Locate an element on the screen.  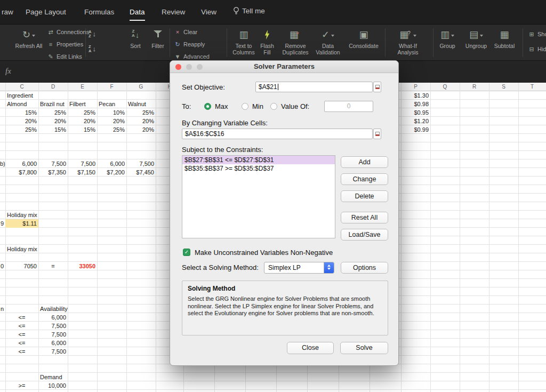
change-button: Change is located at coordinates (365, 179).